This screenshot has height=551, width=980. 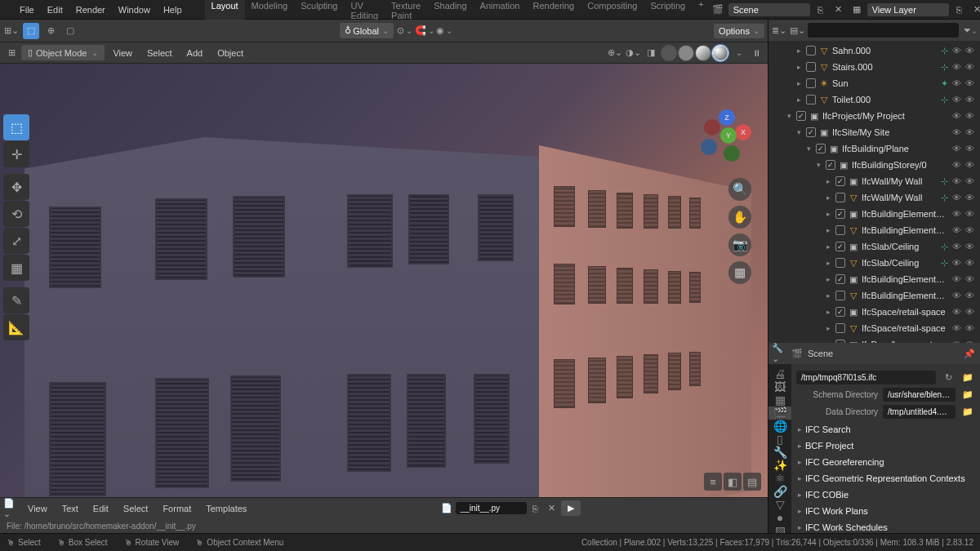 I want to click on viewlayer-name-field: View Layer, so click(x=908, y=10).